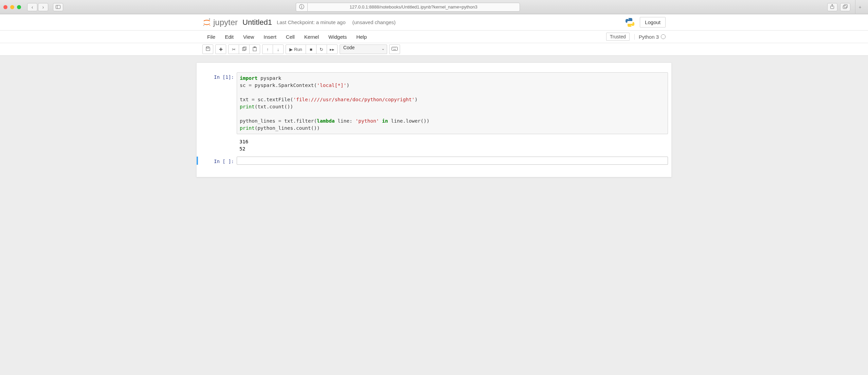 This screenshot has width=868, height=375. Describe the element at coordinates (43, 7) in the screenshot. I see `forward-button: ›` at that location.